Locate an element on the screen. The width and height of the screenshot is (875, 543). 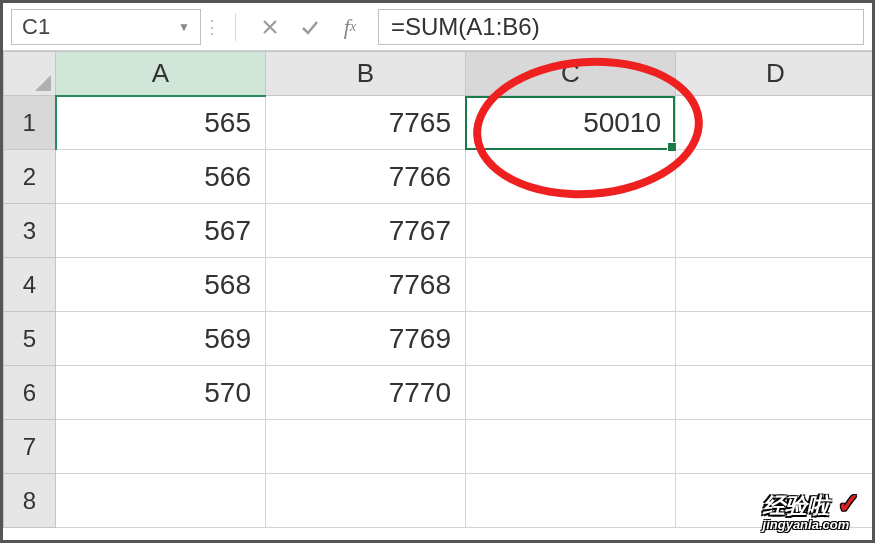
cell-B1: 7765 is located at coordinates (366, 123).